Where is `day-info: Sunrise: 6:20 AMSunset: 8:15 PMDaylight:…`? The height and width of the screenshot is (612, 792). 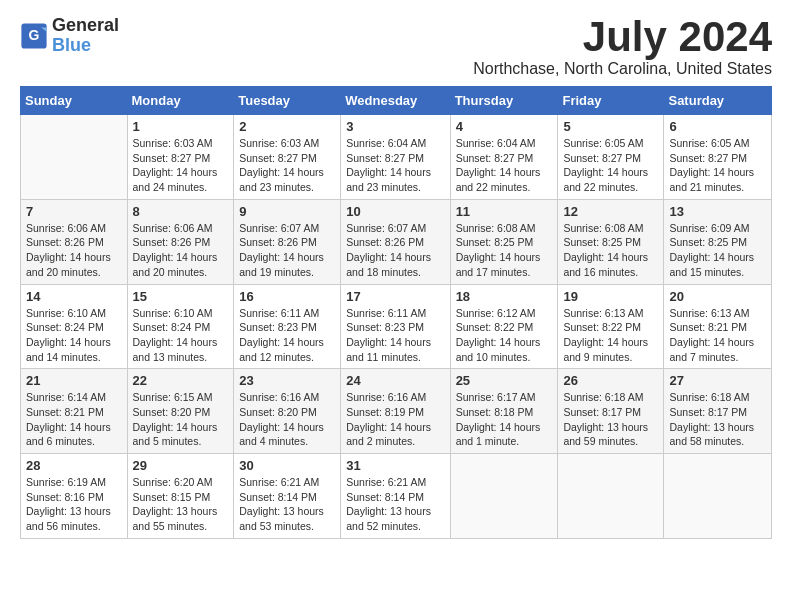 day-info: Sunrise: 6:20 AMSunset: 8:15 PMDaylight:… is located at coordinates (181, 504).